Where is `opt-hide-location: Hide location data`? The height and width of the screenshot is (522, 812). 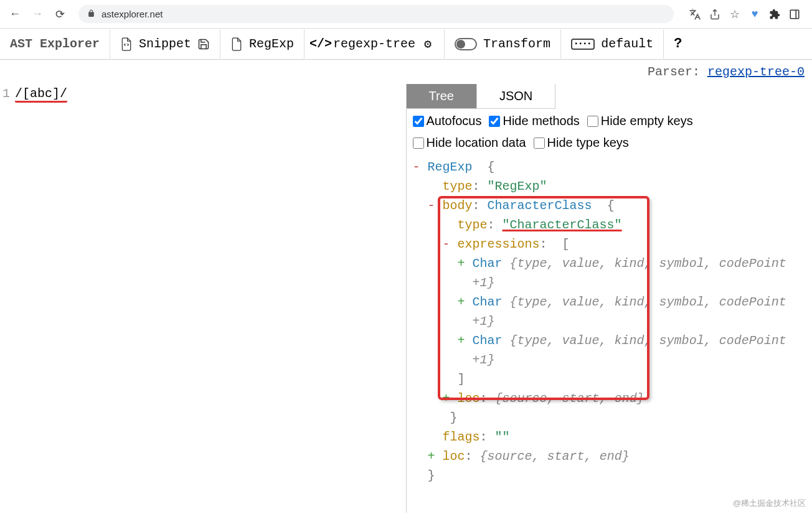
opt-hide-location: Hide location data is located at coordinates (470, 143).